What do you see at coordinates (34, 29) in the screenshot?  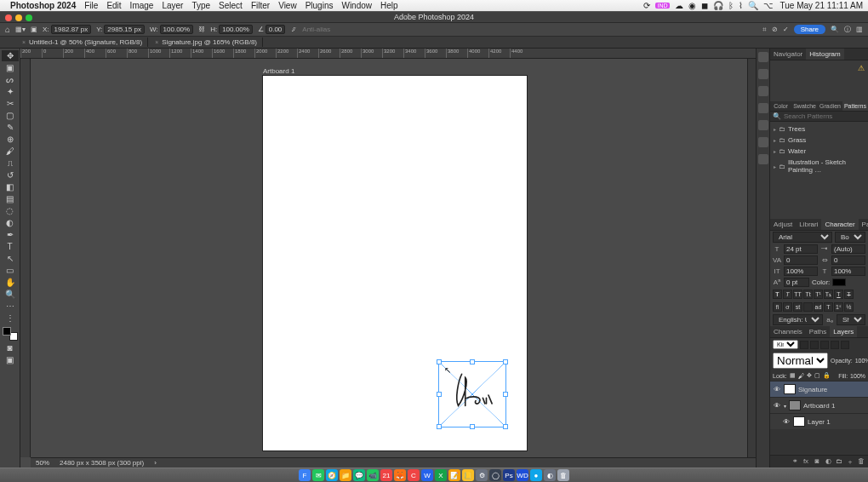 I see `reference-point-icon: ▣` at bounding box center [34, 29].